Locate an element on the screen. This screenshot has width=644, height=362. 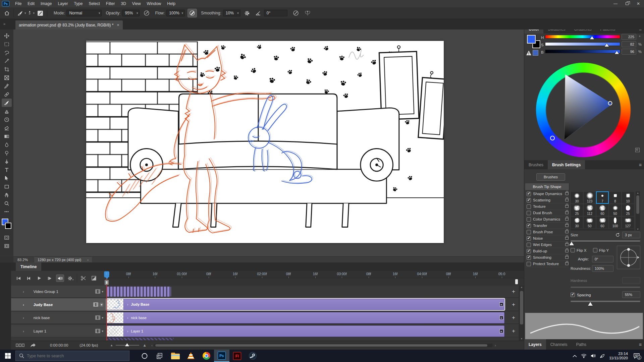
track-menu-caret-icon: ▾ is located at coordinates (103, 292).